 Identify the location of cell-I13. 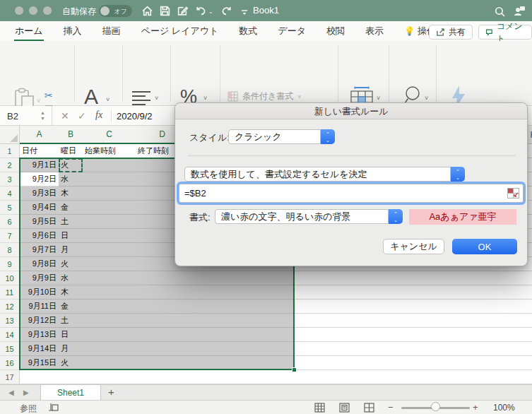
(427, 321).